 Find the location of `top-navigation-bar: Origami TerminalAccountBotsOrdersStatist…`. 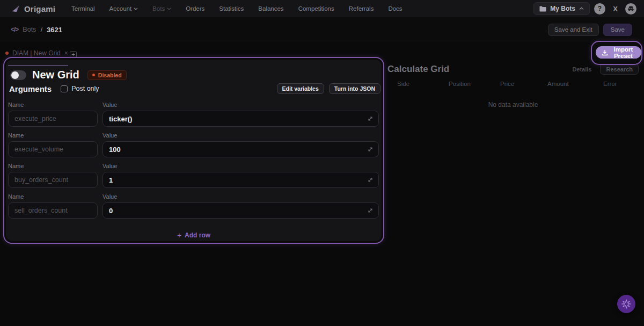

top-navigation-bar: Origami TerminalAccountBotsOrdersStatist… is located at coordinates (322, 9).